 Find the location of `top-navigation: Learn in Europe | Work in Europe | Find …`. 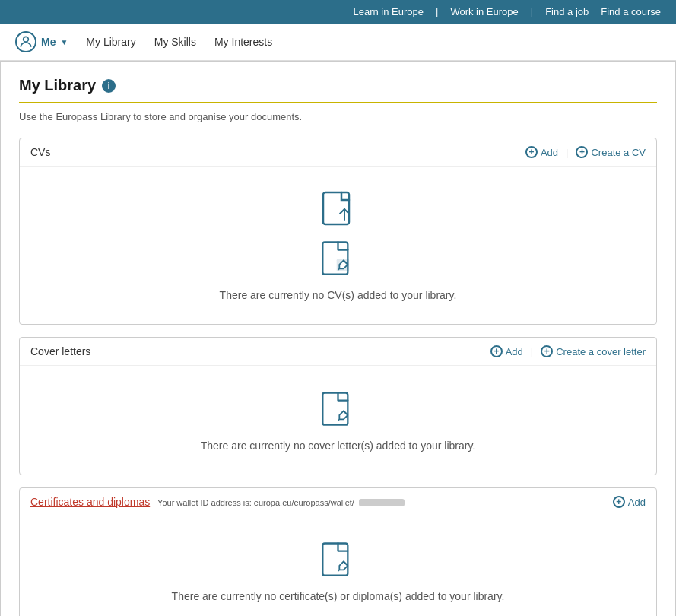

top-navigation: Learn in Europe | Work in Europe | Find … is located at coordinates (338, 12).